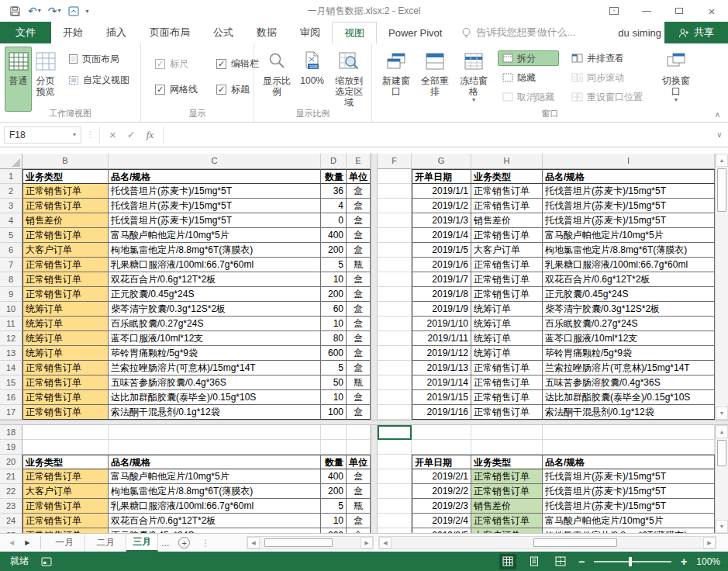 This screenshot has width=728, height=571. I want to click on page-break-preview-button: 分页预览, so click(45, 79).